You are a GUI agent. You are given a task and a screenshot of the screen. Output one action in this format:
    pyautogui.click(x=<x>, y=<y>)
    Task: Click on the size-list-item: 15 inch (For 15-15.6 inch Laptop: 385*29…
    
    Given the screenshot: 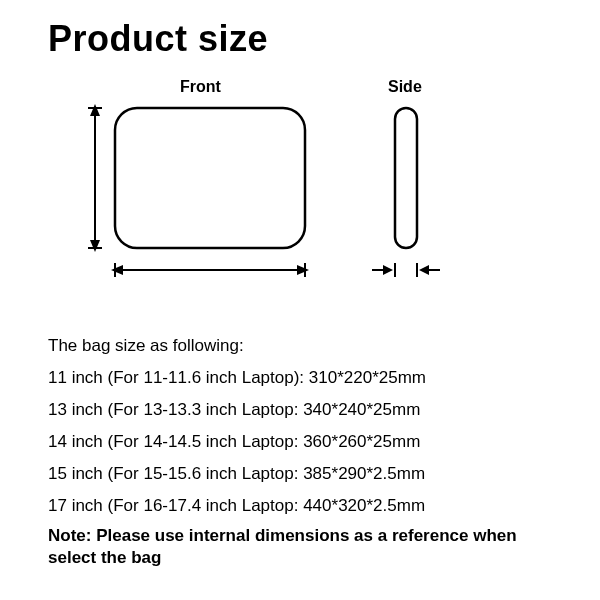 What is the action you would take?
    pyautogui.click(x=237, y=474)
    